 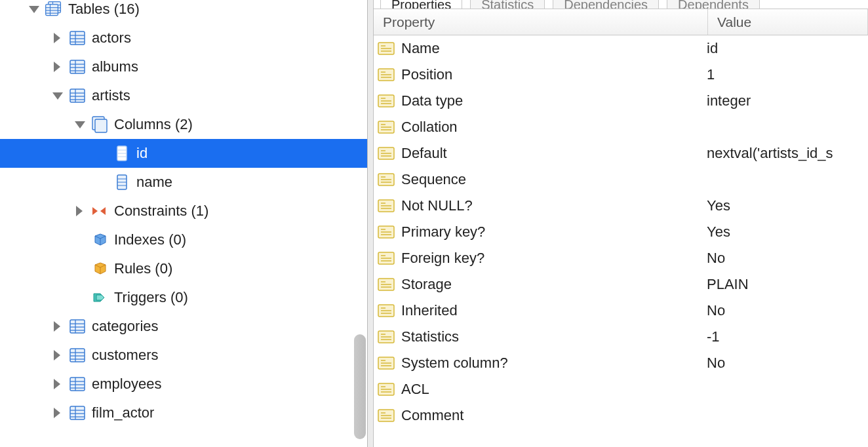 What do you see at coordinates (621, 206) in the screenshot?
I see `property-row: Not NULL?Yes` at bounding box center [621, 206].